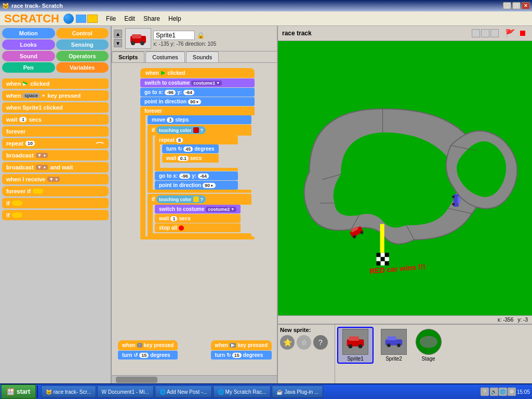 The width and height of the screenshot is (532, 399). What do you see at coordinates (197, 173) in the screenshot?
I see `forever-block-container: forever move 3 steps if to` at bounding box center [197, 173].